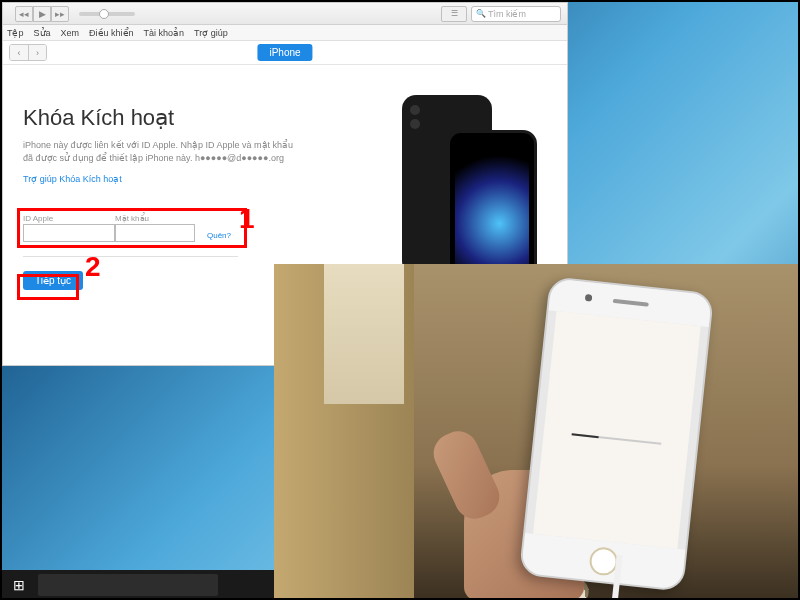  I want to click on prev-track-button: ◂◂, so click(24, 14).